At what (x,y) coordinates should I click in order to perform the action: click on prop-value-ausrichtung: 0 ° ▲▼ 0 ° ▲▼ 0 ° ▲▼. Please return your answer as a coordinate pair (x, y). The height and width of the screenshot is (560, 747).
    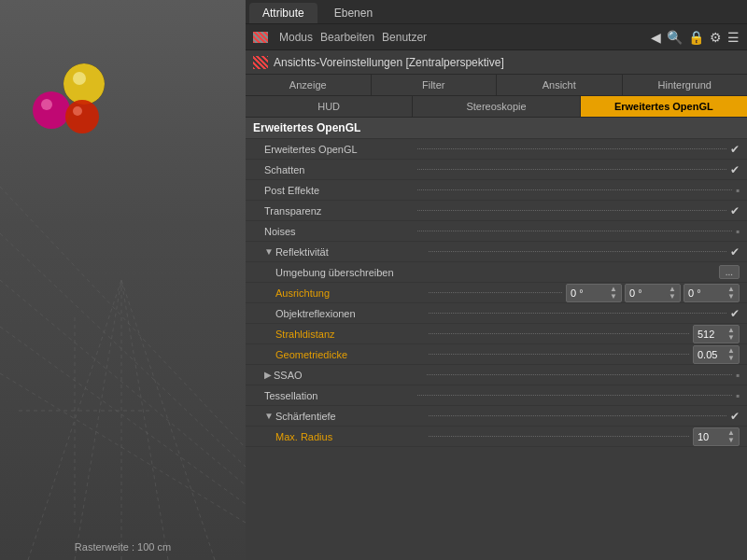
    Looking at the image, I should click on (653, 293).